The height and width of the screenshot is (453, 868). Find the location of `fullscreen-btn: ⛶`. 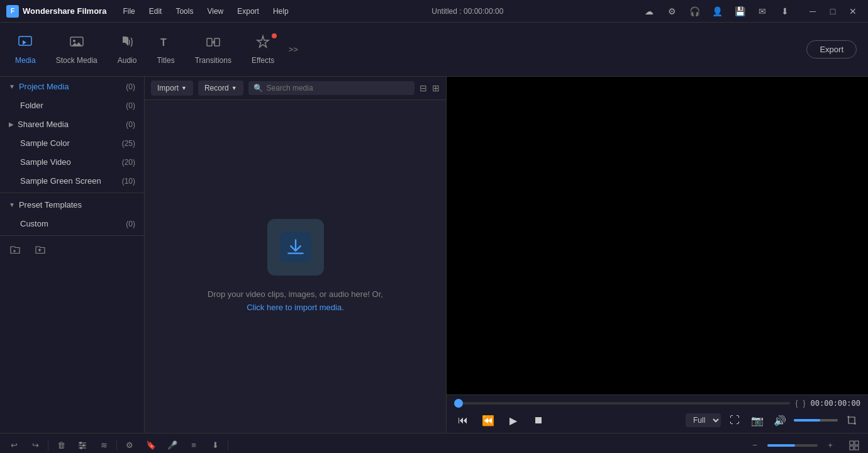

fullscreen-btn: ⛶ is located at coordinates (735, 420).